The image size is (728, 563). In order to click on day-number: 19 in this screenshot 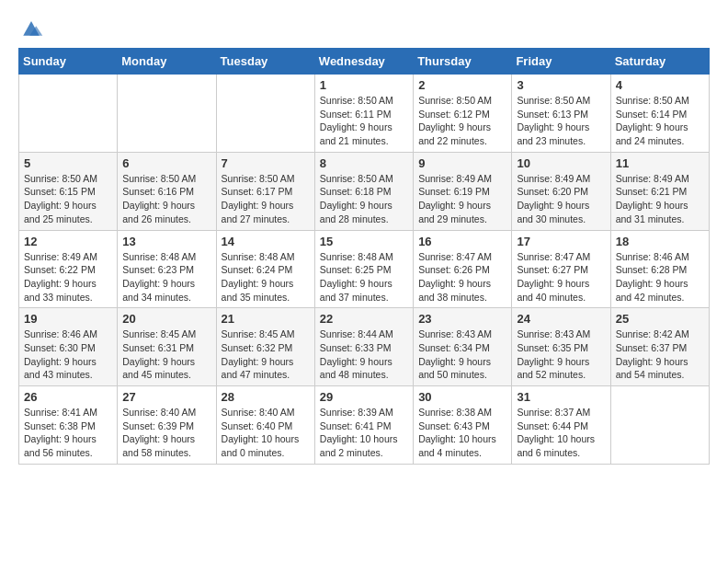, I will do `click(68, 318)`.